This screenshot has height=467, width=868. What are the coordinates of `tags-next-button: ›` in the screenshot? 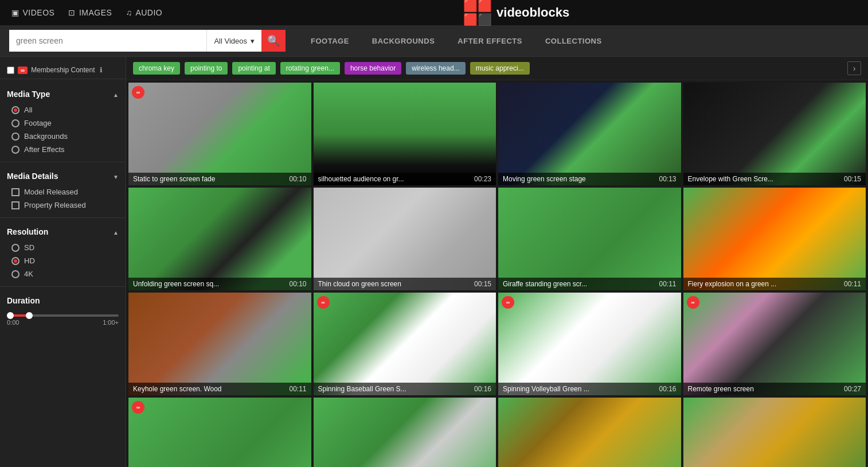 It's located at (854, 68).